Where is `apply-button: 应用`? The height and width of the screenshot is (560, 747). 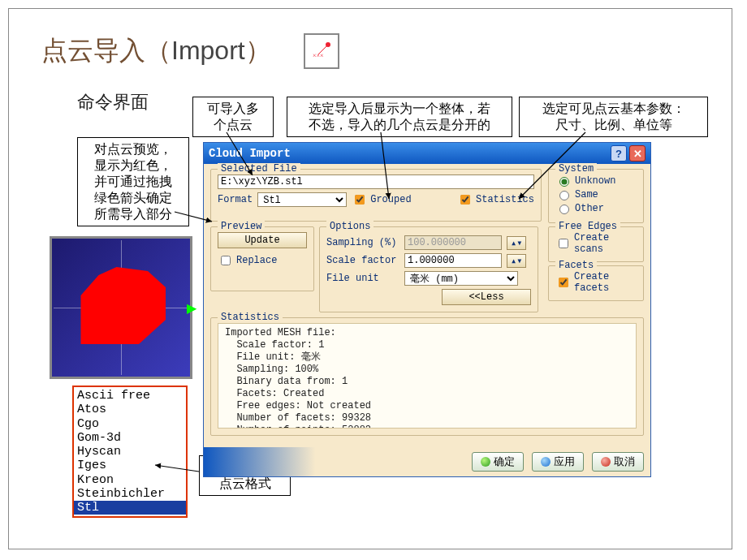 apply-button: 应用 is located at coordinates (558, 462).